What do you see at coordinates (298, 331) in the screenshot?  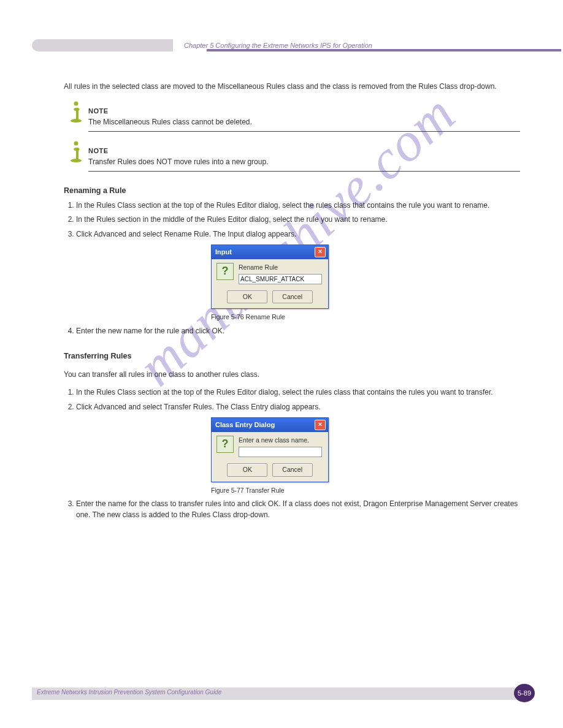 I see `step: Enter the new name for the rule and clic…` at bounding box center [298, 331].